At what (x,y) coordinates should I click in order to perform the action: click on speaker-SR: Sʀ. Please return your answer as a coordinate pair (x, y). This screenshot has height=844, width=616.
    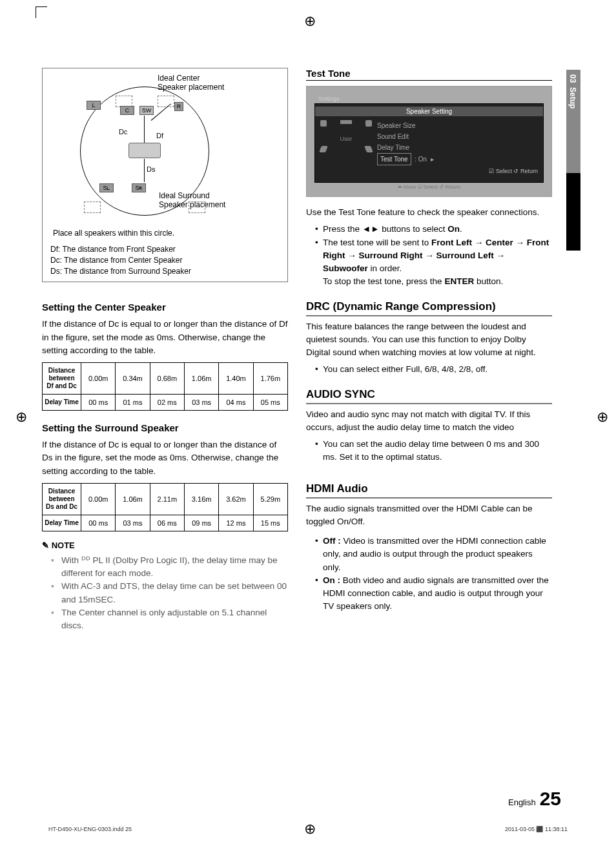
    Looking at the image, I should click on (139, 188).